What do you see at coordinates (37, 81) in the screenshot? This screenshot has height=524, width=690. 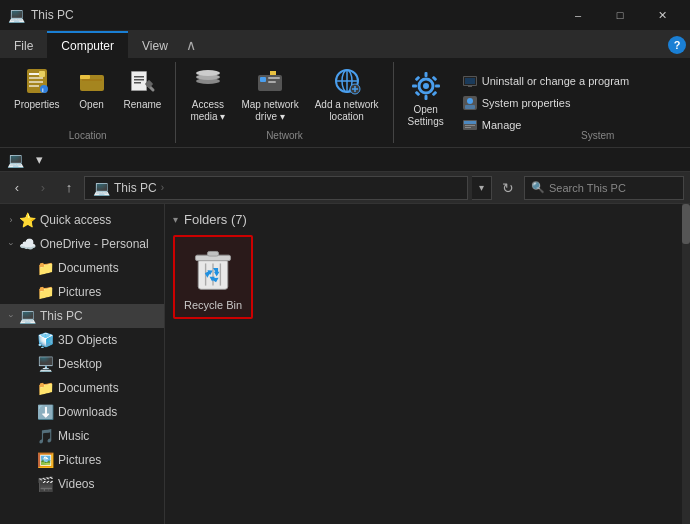 I see `properties-icon: i` at bounding box center [37, 81].